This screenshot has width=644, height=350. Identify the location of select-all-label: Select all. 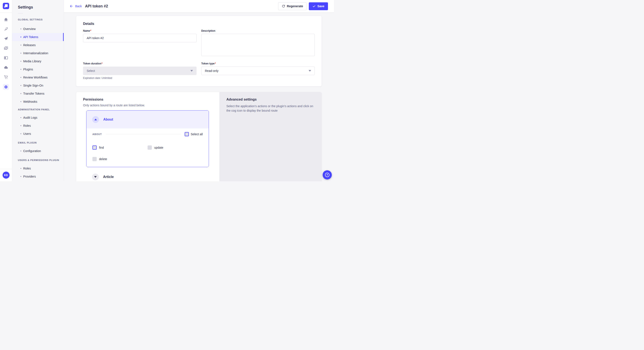
(196, 134).